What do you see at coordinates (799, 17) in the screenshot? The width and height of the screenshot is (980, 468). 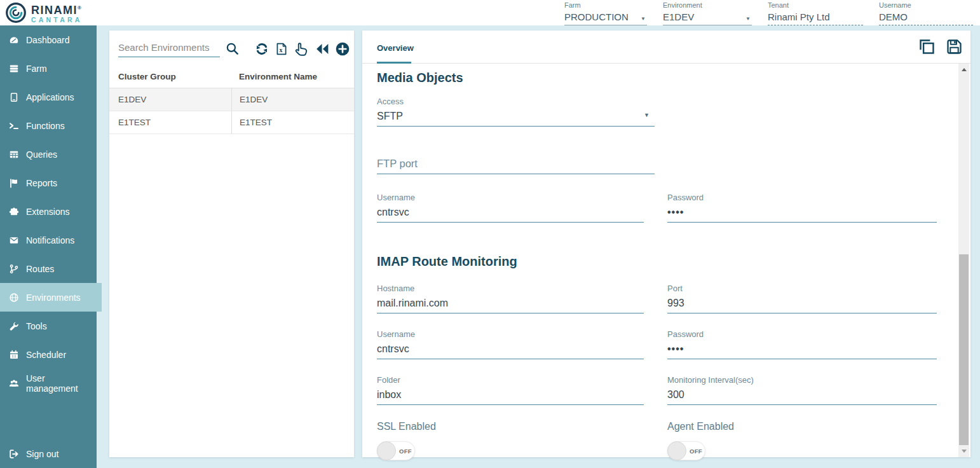 I see `tenant-value: Rinami Pty Ltd` at bounding box center [799, 17].